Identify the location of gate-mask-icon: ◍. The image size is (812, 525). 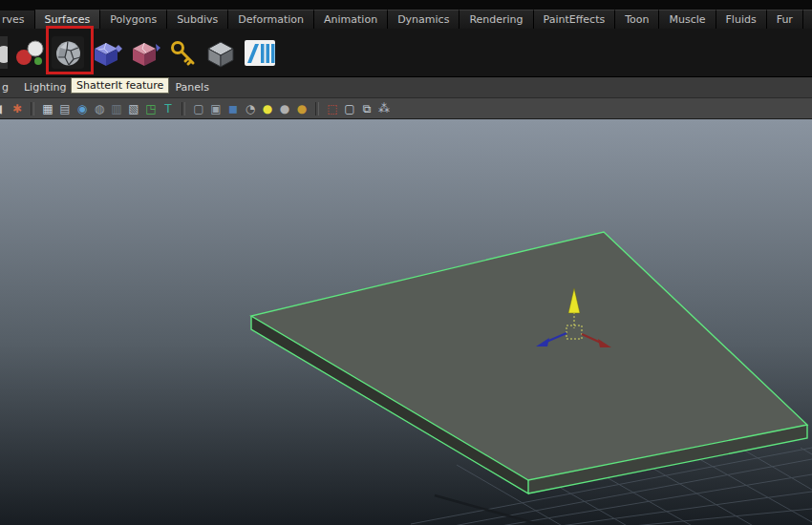
(99, 109).